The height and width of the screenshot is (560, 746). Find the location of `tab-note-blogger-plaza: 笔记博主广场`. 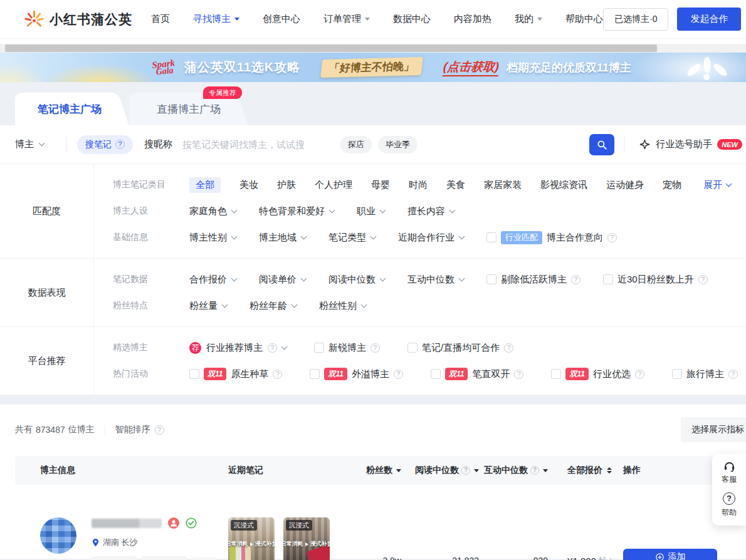

tab-note-blogger-plaza: 笔记博主广场 is located at coordinates (64, 109).